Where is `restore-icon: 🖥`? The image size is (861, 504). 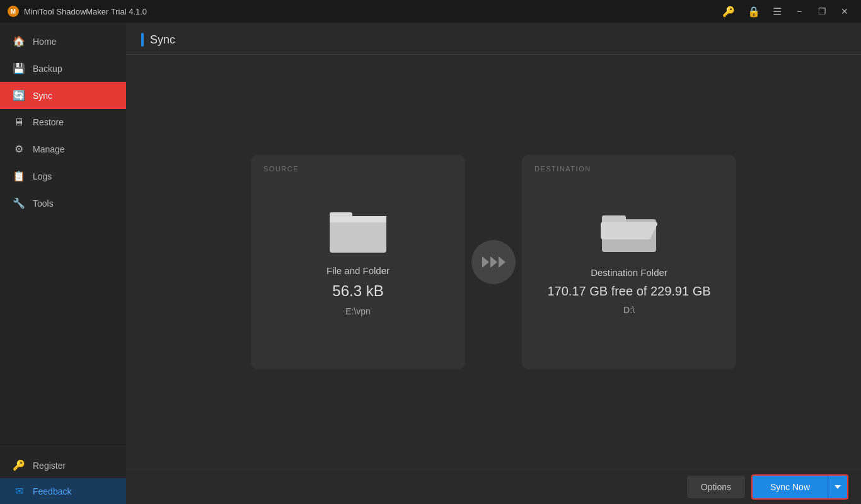 restore-icon: 🖥 is located at coordinates (19, 122).